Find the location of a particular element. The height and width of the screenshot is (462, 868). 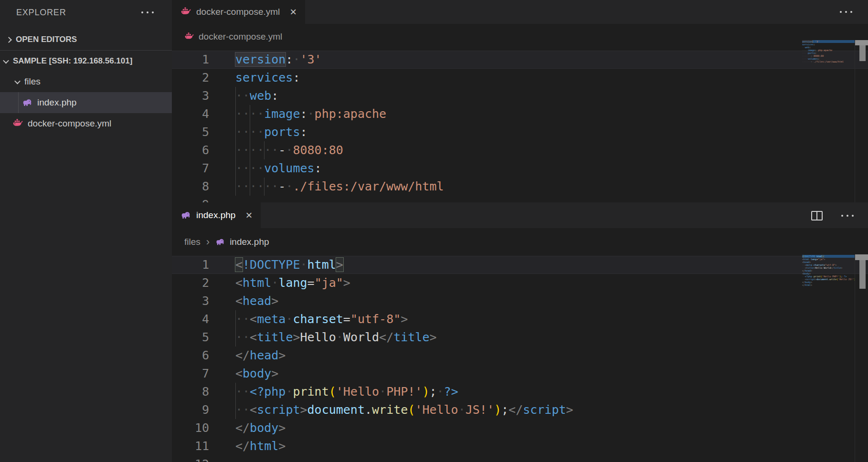

code-line: 7<body> is located at coordinates (520, 374).